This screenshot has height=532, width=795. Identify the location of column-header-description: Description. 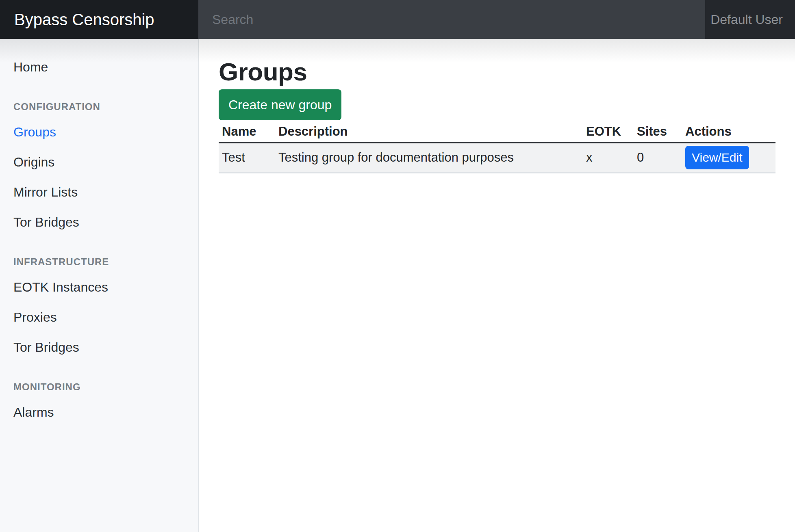
(429, 132).